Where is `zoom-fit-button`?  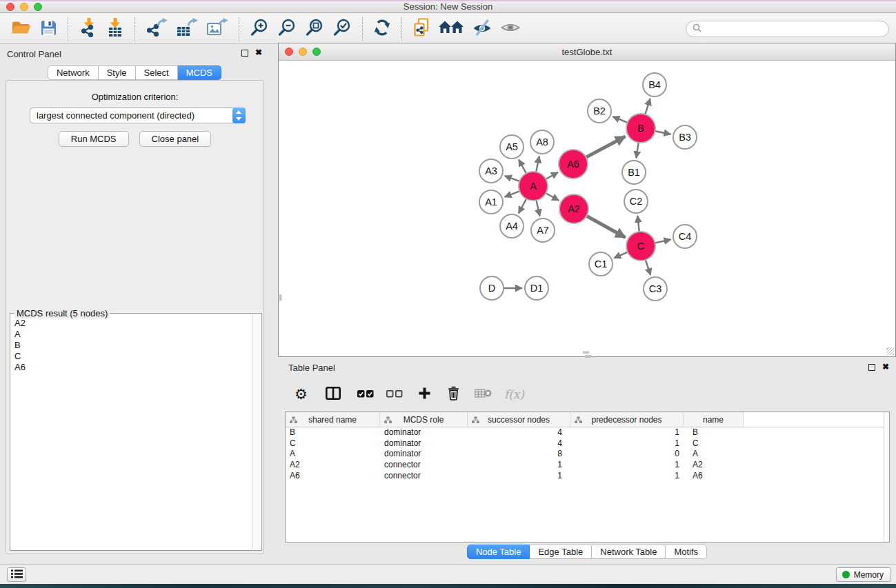
zoom-fit-button is located at coordinates (315, 29).